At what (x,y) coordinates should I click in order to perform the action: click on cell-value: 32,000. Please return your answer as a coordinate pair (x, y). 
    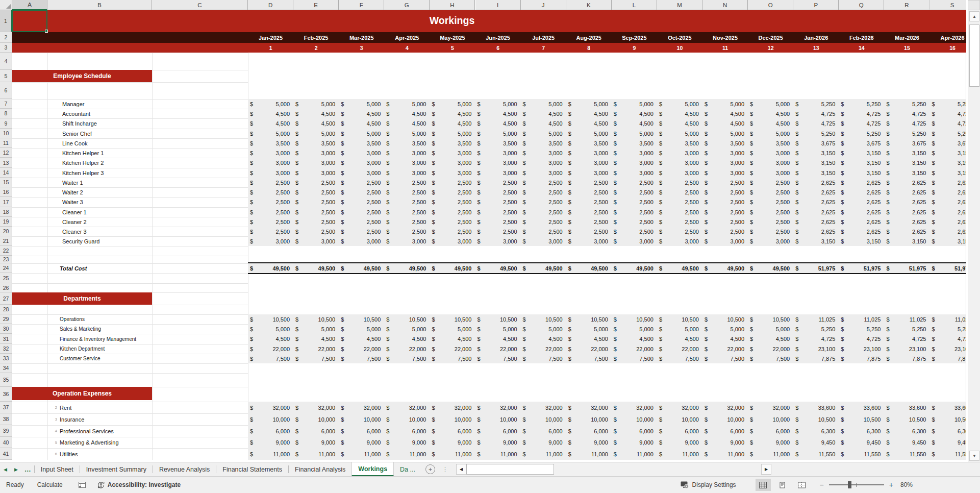
    Looking at the image, I should click on (587, 407).